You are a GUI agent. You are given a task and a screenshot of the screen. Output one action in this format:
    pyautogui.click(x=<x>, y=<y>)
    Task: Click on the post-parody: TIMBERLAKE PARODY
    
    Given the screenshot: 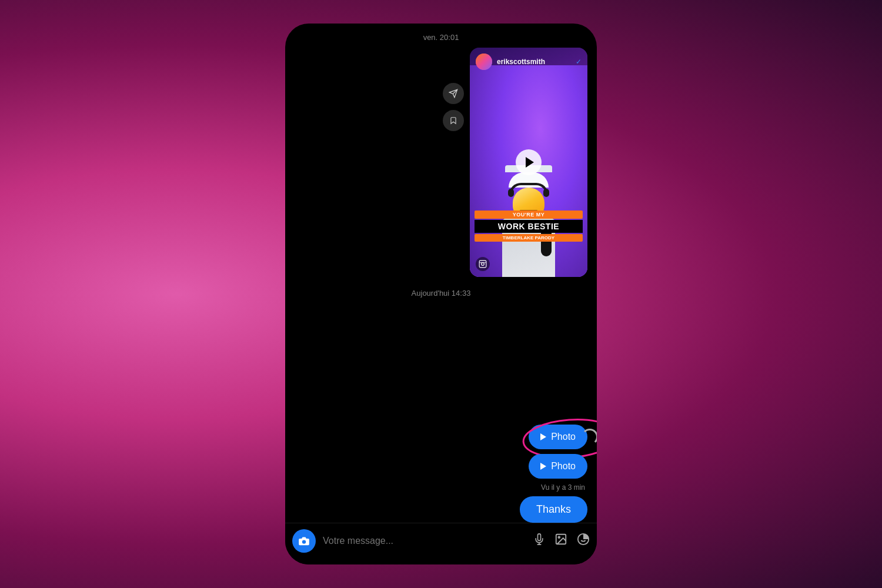 What is the action you would take?
    pyautogui.click(x=529, y=238)
    